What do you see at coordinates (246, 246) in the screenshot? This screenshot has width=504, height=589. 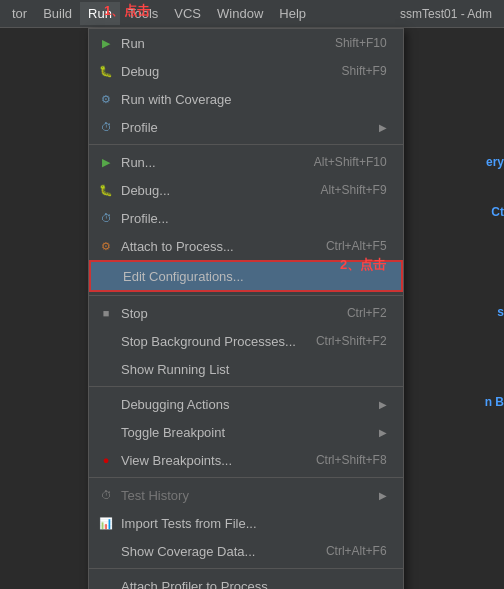 I see `menu-attach: ⚙ Attach to Process... Ctrl+Alt+F5` at bounding box center [246, 246].